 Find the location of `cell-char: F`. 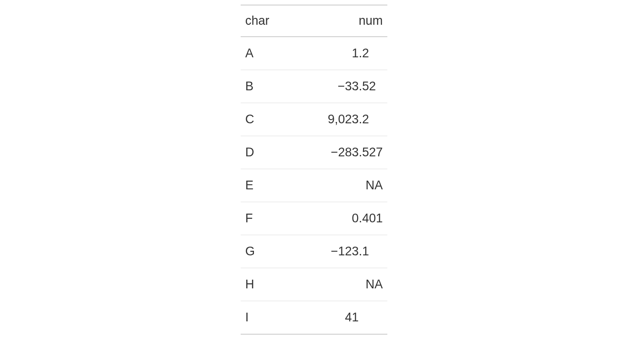

cell-char: F is located at coordinates (261, 219).